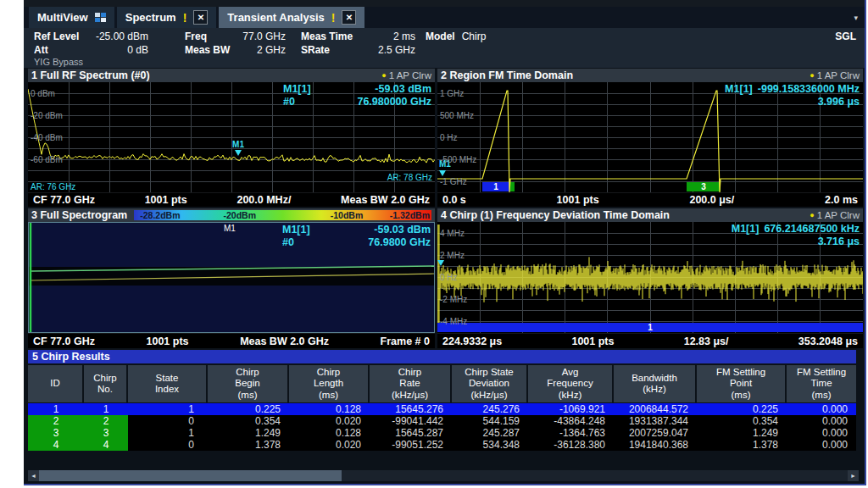  What do you see at coordinates (442, 421) in the screenshot?
I see `table-row: 2200.3540.020-99041.442544.159-43864.248…` at bounding box center [442, 421].